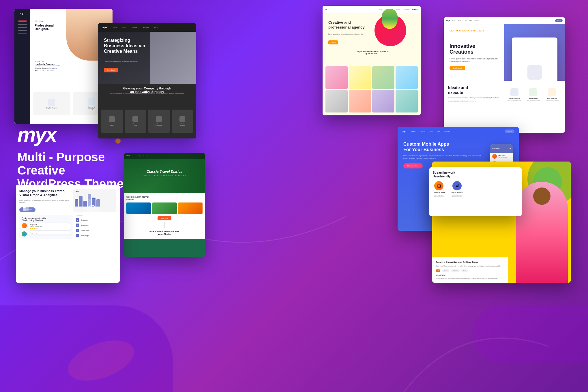 Image resolution: width=588 pixels, height=392 pixels. I want to click on analytics-bottom: Easily communicate withClients using Cha…, so click(68, 228).